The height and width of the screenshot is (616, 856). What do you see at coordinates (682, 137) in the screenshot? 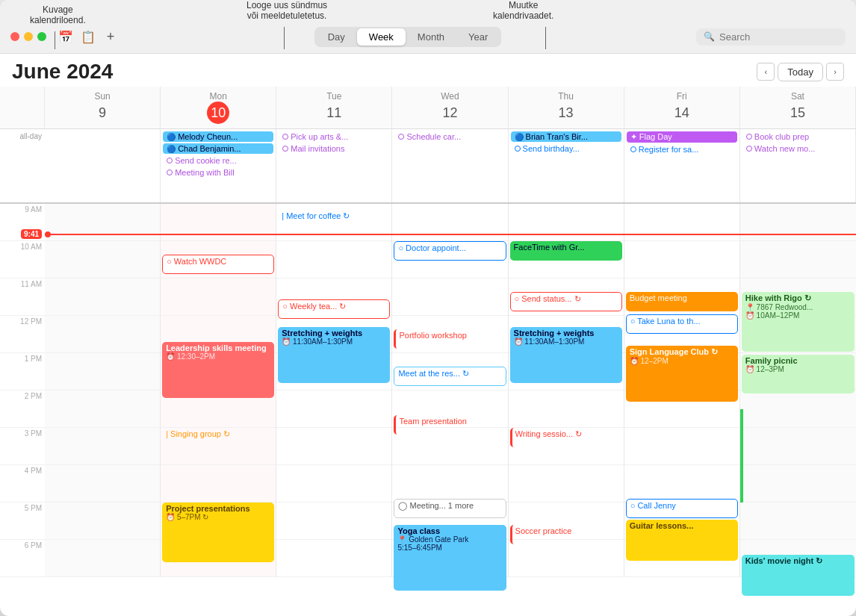
I see `list-item: ✦ Flag Day` at bounding box center [682, 137].